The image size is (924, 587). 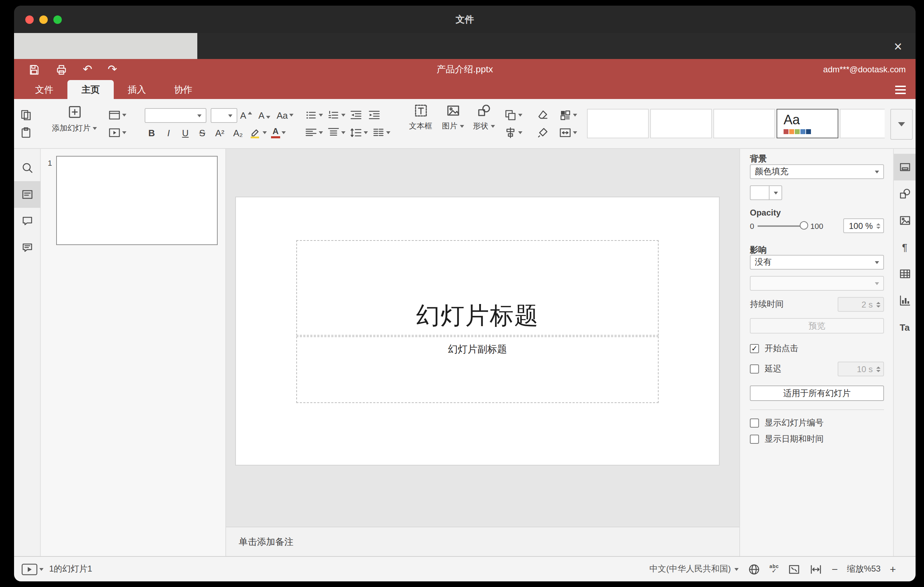 I want to click on align-objects-button, so click(x=513, y=133).